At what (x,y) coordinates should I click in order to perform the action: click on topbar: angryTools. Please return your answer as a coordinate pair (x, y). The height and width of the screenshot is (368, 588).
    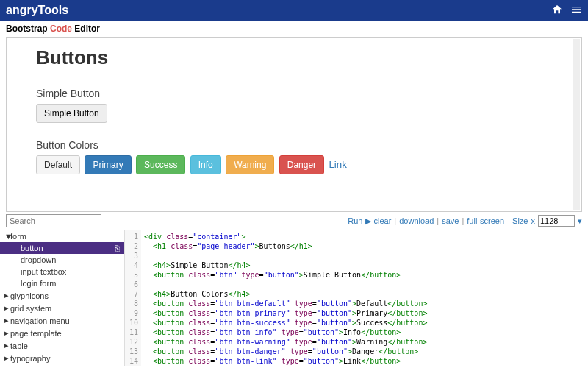
    Looking at the image, I should click on (294, 10).